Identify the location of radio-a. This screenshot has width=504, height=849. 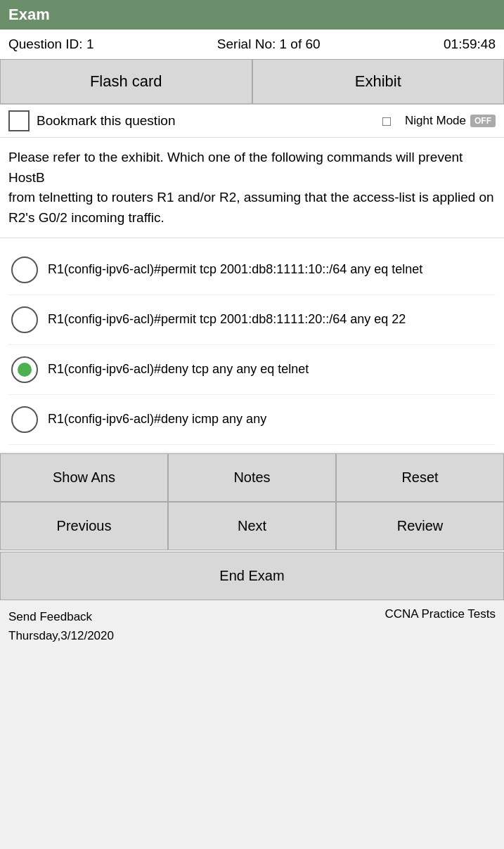
(25, 270).